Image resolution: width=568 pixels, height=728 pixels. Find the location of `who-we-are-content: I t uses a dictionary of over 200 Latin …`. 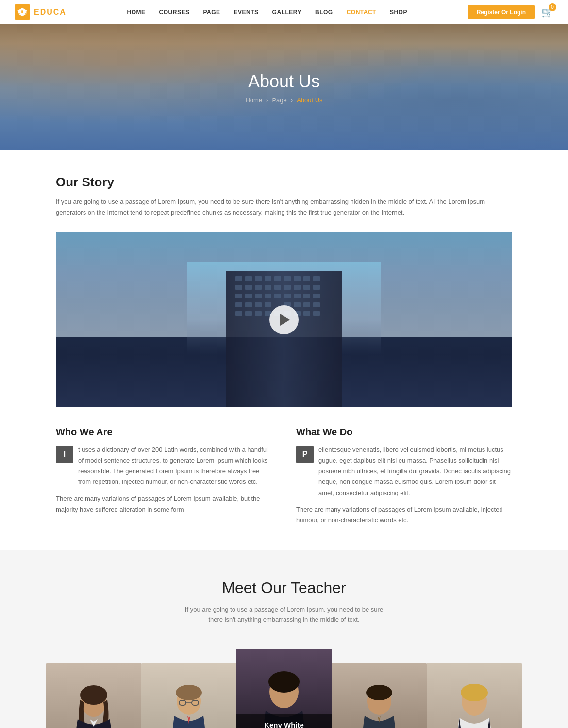

who-we-are-content: I t uses a dictionary of over 200 Latin … is located at coordinates (164, 466).